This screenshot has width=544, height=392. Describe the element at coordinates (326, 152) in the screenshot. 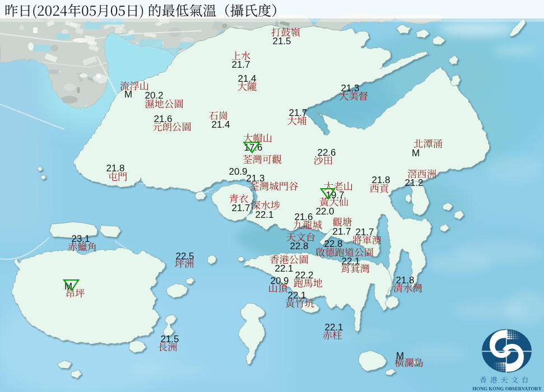

I see `svg-text: 22.6` at that location.